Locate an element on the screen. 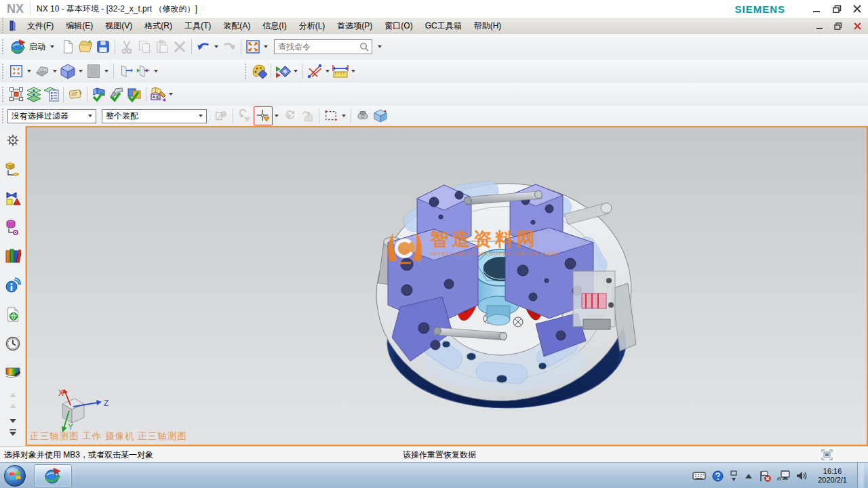  layer-settings-button is located at coordinates (34, 94).